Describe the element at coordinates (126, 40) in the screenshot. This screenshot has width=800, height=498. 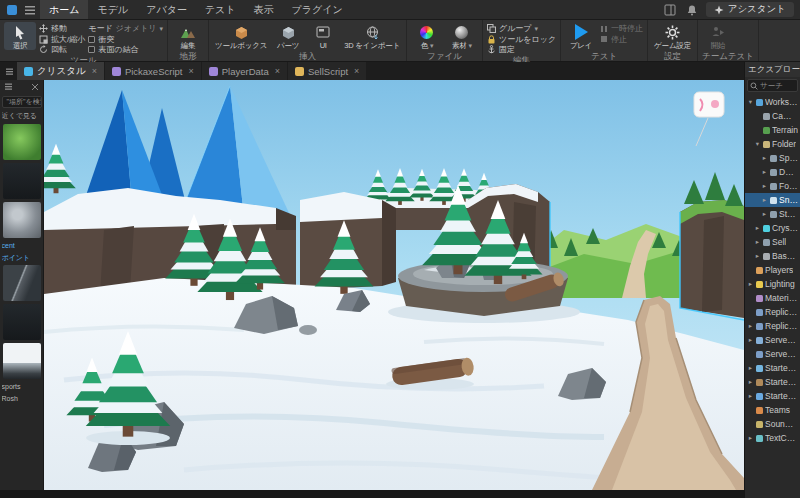
I see `collisions-checkbox: 衝突` at that location.